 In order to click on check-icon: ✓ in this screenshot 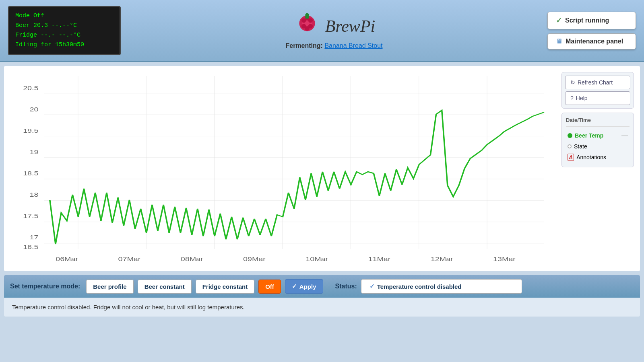, I will do `click(559, 21)`.